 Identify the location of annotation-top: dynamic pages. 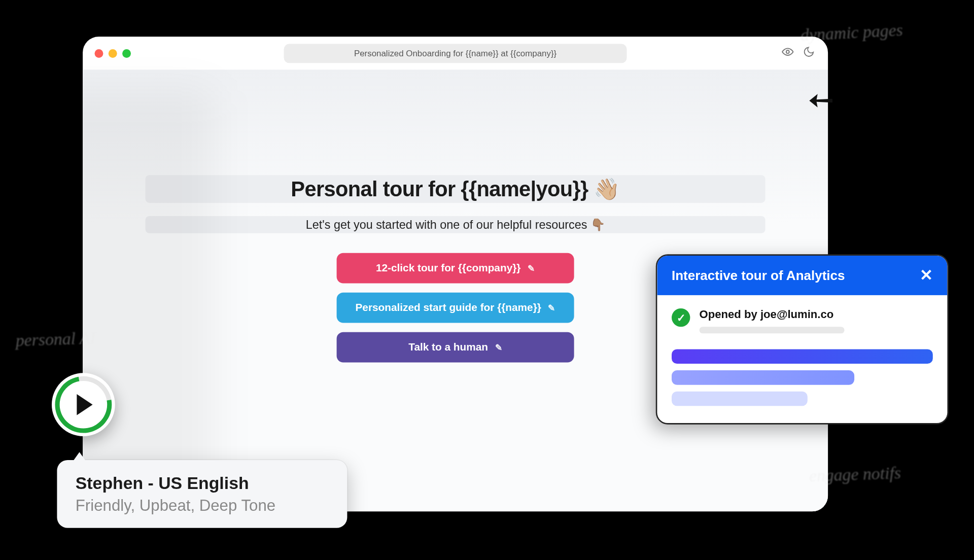
(852, 33).